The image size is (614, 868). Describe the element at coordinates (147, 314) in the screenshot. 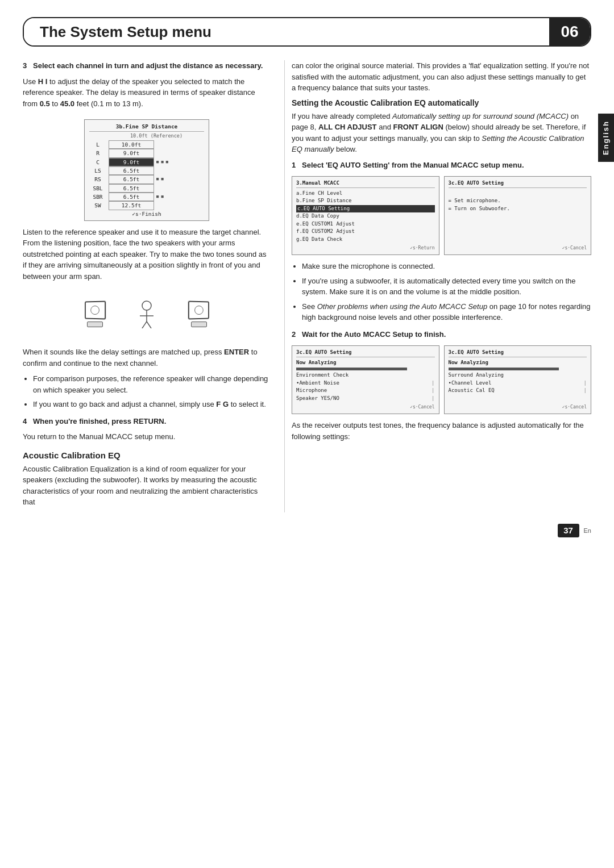

I see `speaker-diagram` at that location.